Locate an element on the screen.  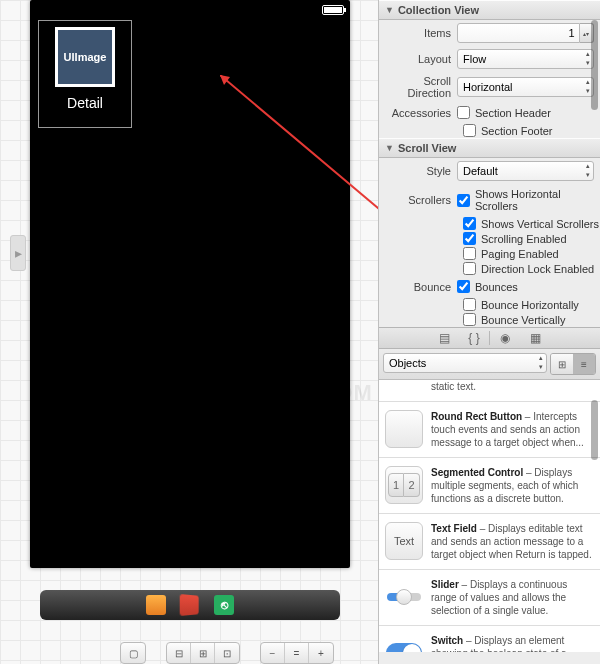
style-select: Default is located at coordinates (526, 171).